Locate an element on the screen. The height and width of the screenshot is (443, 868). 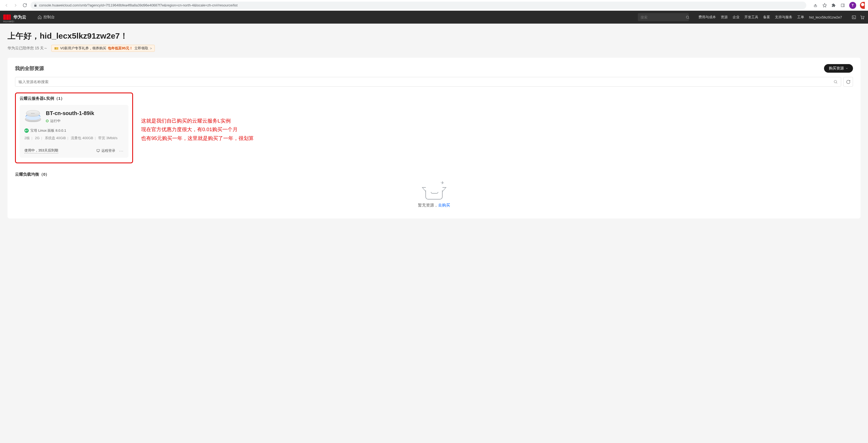
terminal-icon is located at coordinates (854, 18).